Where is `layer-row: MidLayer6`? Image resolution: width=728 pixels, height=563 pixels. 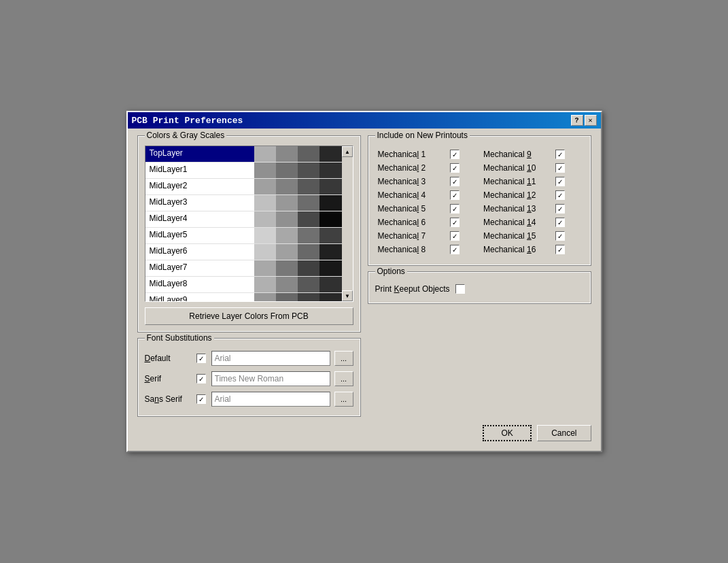
layer-row: MidLayer6 is located at coordinates (249, 252).